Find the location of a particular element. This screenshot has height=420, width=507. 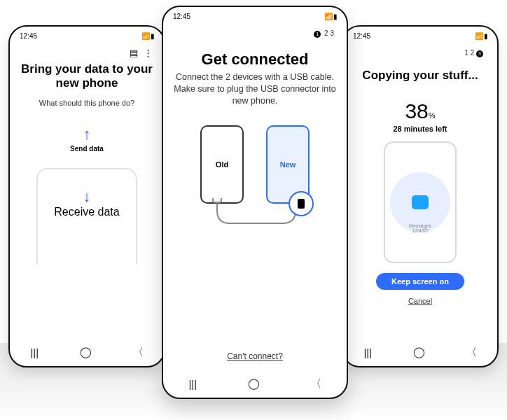

pager-current: 3 is located at coordinates (480, 54).